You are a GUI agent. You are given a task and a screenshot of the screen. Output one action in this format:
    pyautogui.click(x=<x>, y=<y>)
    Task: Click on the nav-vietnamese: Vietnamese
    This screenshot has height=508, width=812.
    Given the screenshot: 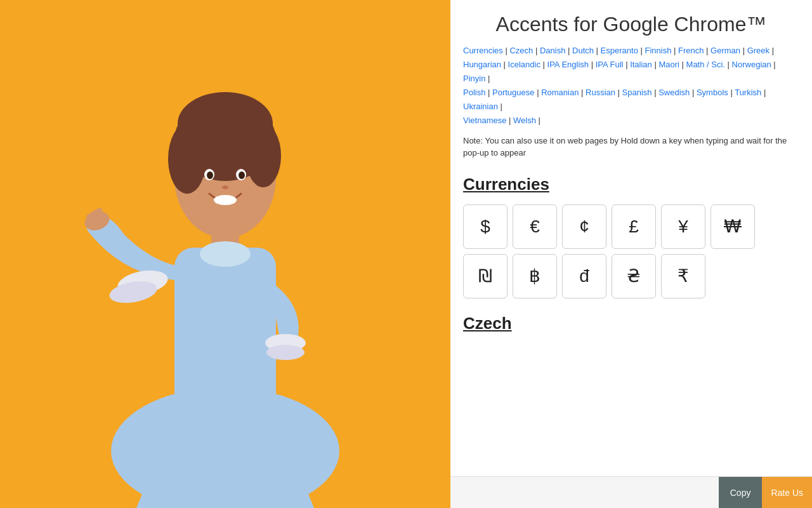 What is the action you would take?
    pyautogui.click(x=485, y=121)
    